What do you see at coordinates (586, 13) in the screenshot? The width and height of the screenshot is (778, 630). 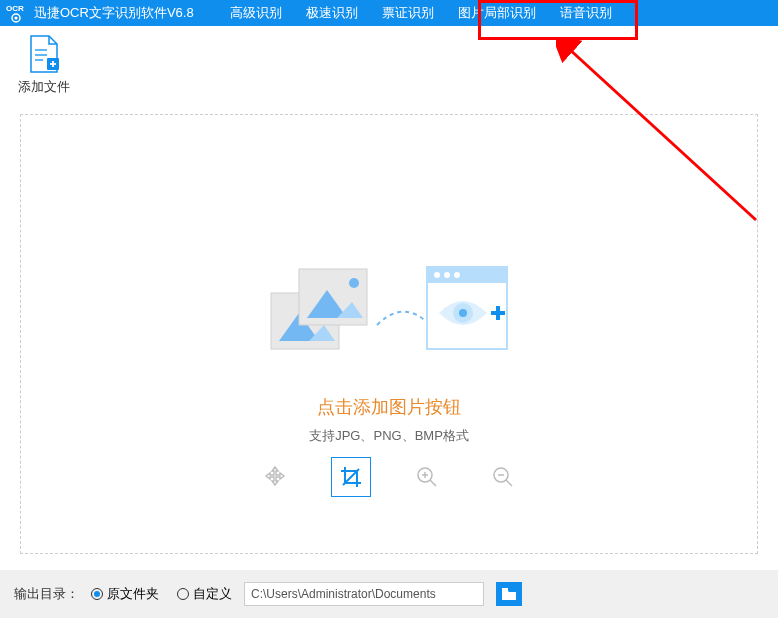 I see `tab-voice: 语音识别` at bounding box center [586, 13].